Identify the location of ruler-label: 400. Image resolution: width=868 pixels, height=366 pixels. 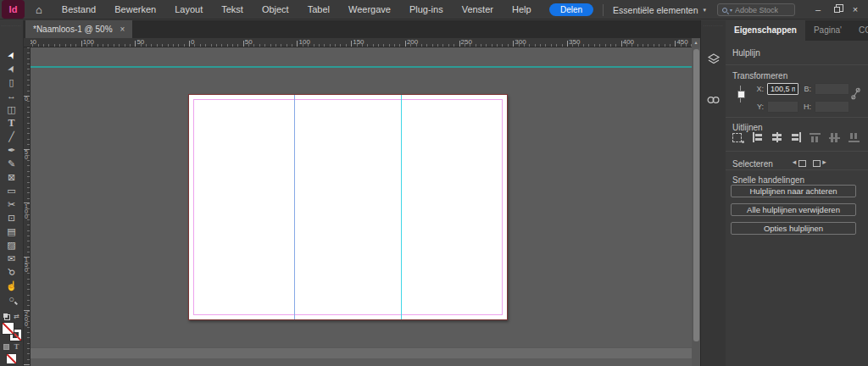
(629, 42).